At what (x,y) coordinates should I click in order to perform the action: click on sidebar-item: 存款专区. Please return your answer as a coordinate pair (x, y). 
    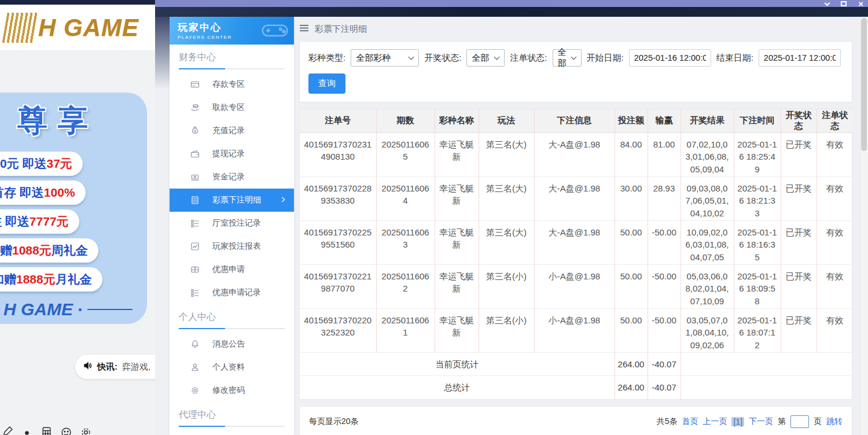
    Looking at the image, I should click on (231, 84).